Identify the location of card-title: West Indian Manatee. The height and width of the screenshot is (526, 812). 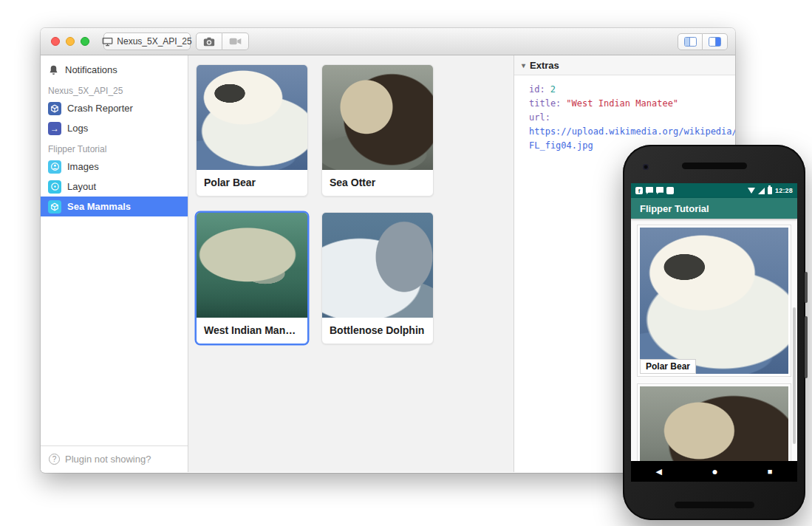
(252, 331).